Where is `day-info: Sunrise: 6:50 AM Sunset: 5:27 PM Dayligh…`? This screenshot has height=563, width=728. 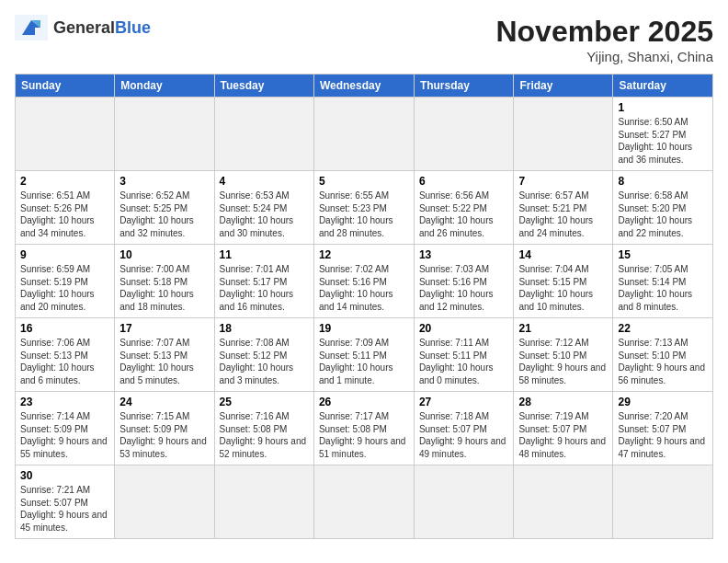 day-info: Sunrise: 6:50 AM Sunset: 5:27 PM Dayligh… is located at coordinates (663, 141).